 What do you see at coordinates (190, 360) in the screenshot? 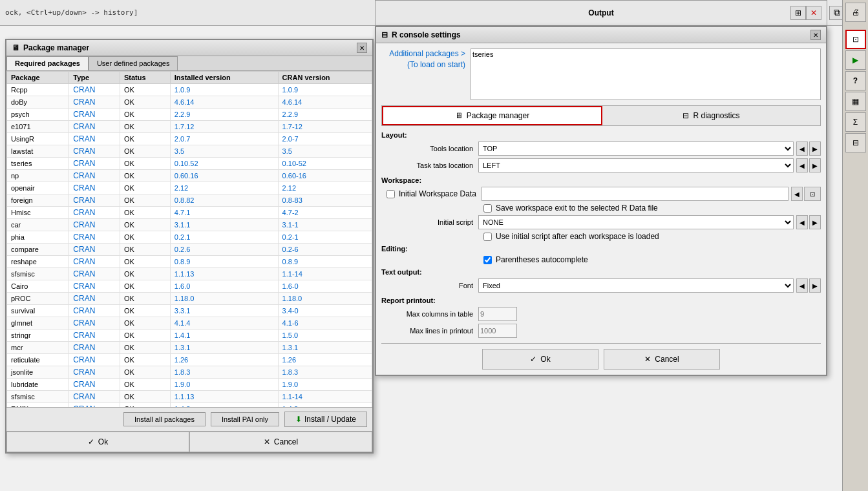
I see `table-row: reticulateCRANOK1.261.26` at bounding box center [190, 360].